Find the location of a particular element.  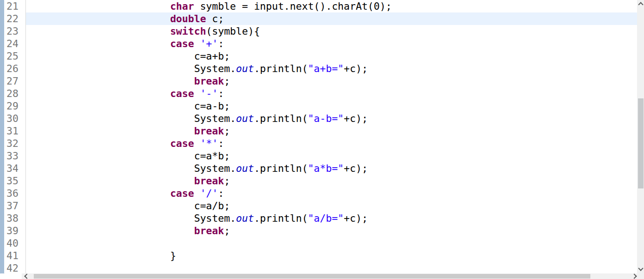

code-line: 42 is located at coordinates (321, 268).